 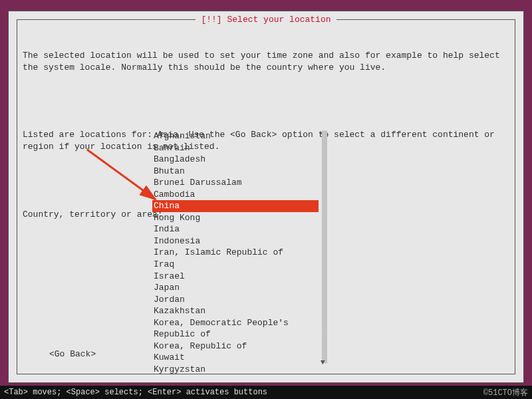 I want to click on dialog-title: [!!] Select your location, so click(x=266, y=20).